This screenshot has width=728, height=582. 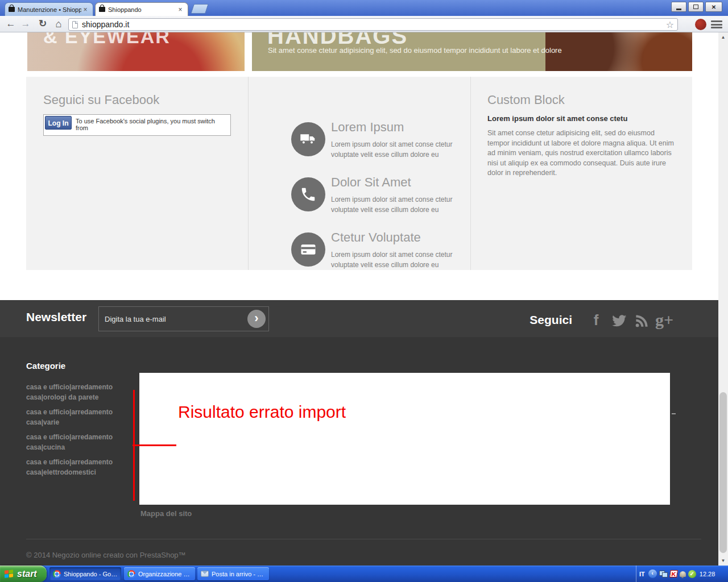 What do you see at coordinates (233, 574) in the screenshot?
I see `taskbar-button-posta: Posta in arrivo - Cart...` at bounding box center [233, 574].